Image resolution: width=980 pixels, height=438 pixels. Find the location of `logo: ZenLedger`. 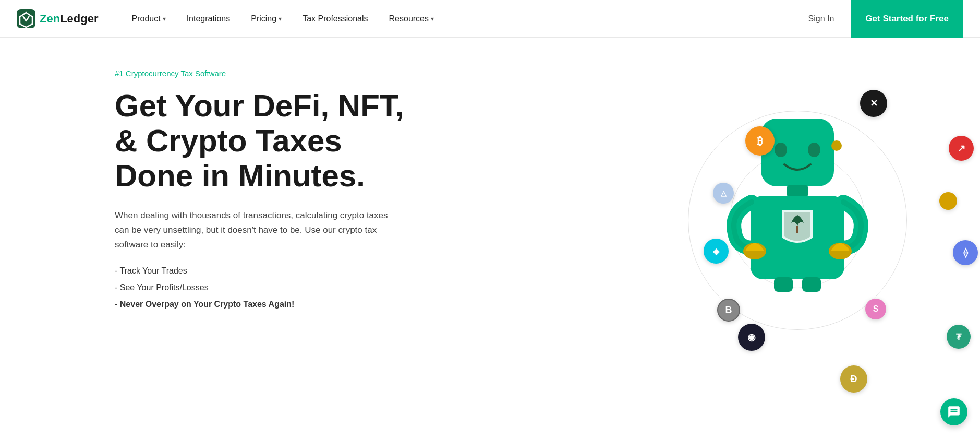

logo: ZenLedger is located at coordinates (57, 19).